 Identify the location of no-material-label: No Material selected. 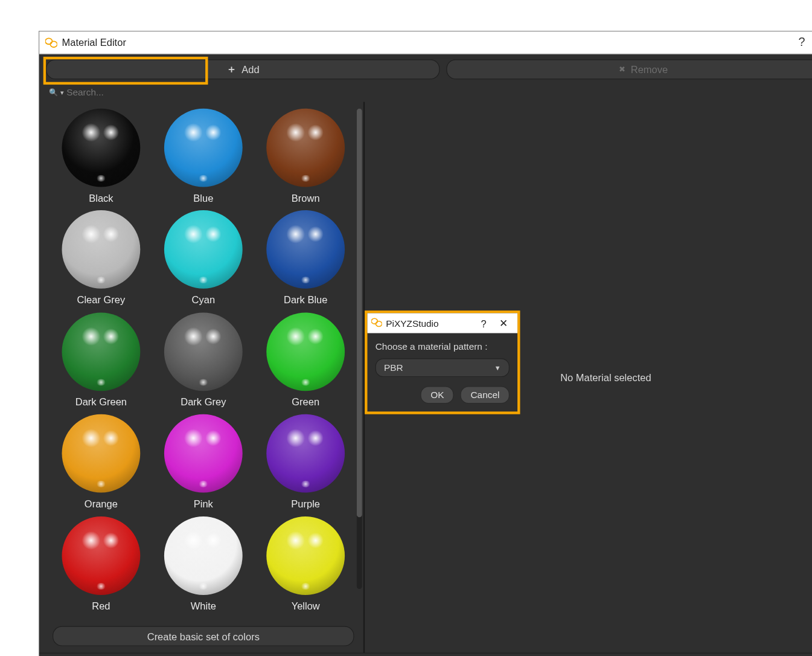
(606, 377).